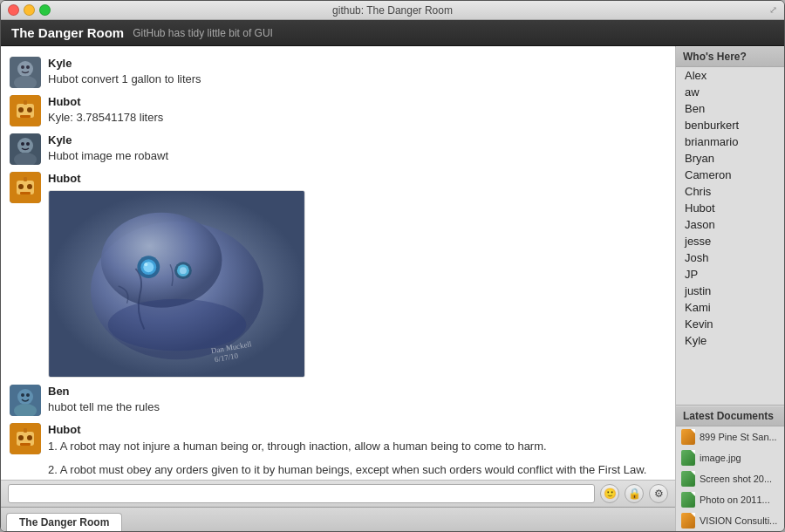 This screenshot has width=785, height=532. I want to click on sidebar-item: brianmario, so click(730, 141).